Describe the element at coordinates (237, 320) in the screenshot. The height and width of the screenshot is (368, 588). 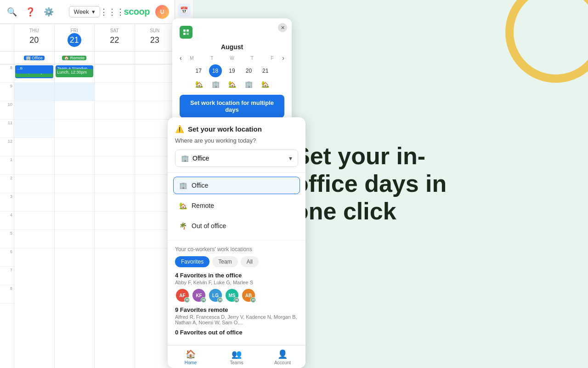
I see `group-remote-names: Alfred R, Francesca D, Jerry V, Kadence …` at that location.